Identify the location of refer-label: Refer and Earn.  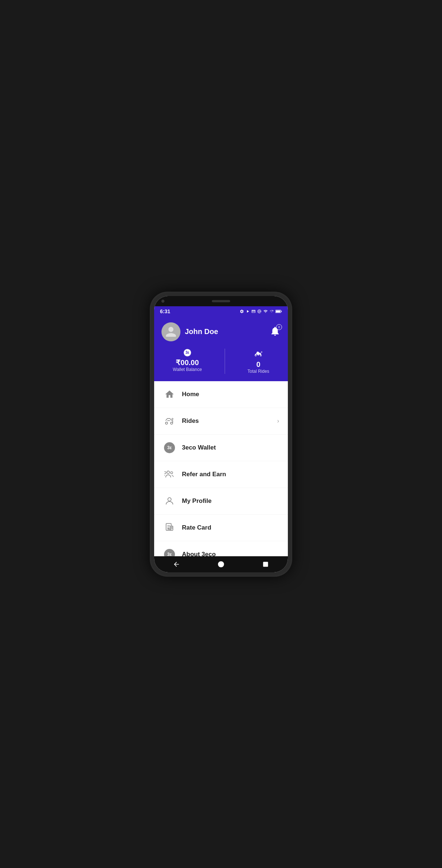
(230, 474).